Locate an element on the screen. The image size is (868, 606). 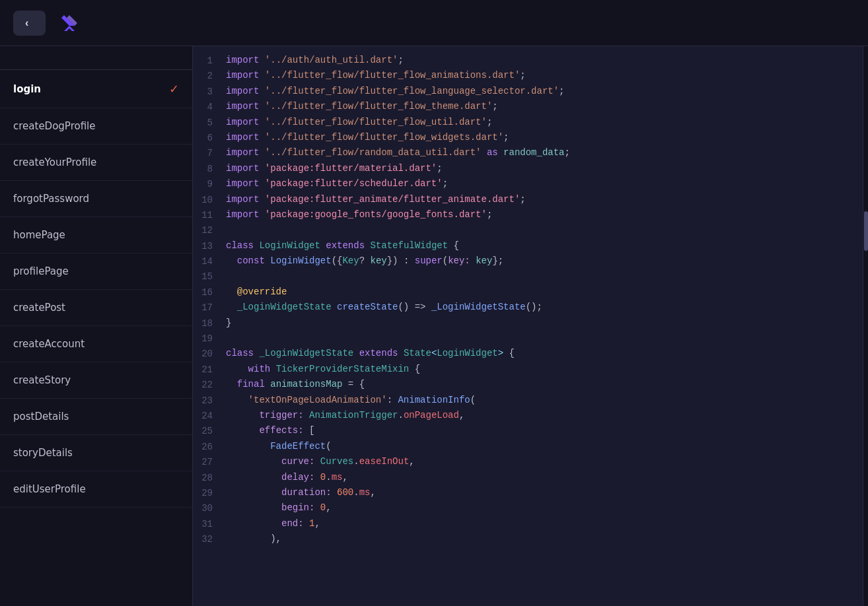
line-content: begin: 0, is located at coordinates (544, 508).